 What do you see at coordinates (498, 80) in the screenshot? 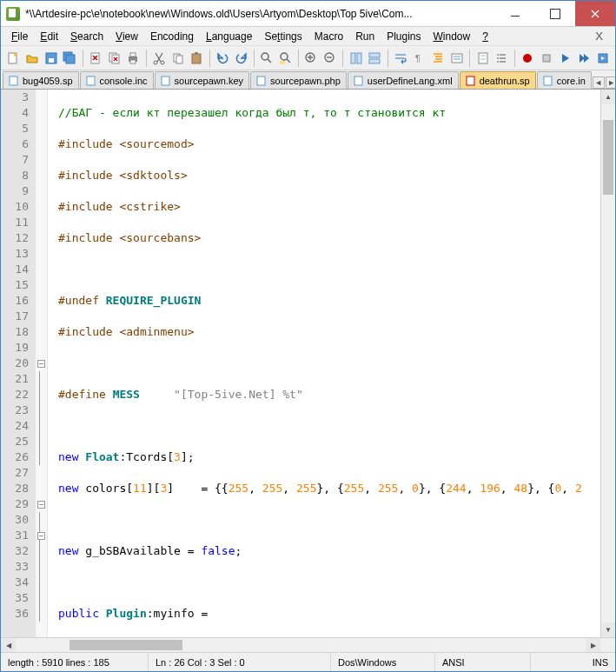
I see `tab-deathrun: deathrun.sp` at bounding box center [498, 80].